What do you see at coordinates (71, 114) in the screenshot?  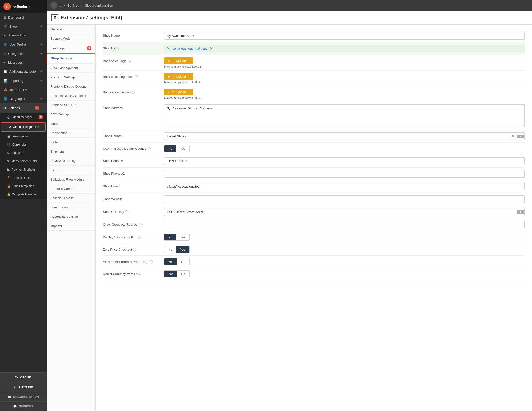 I see `nav-seo-settings: SEO Settings` at bounding box center [71, 114].